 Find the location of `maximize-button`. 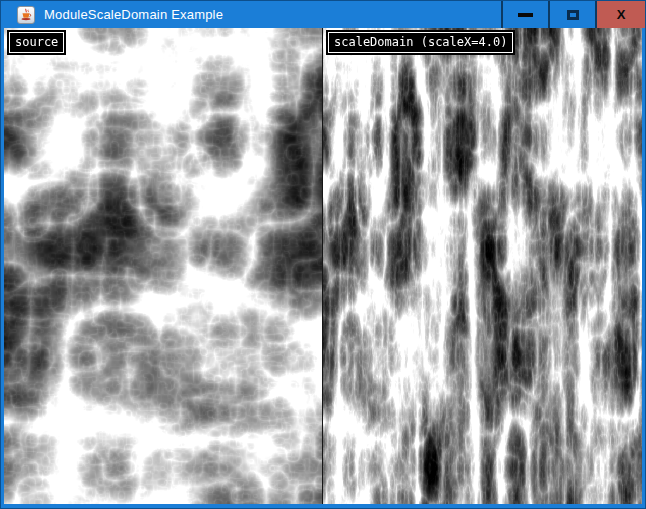

maximize-button is located at coordinates (572, 14).